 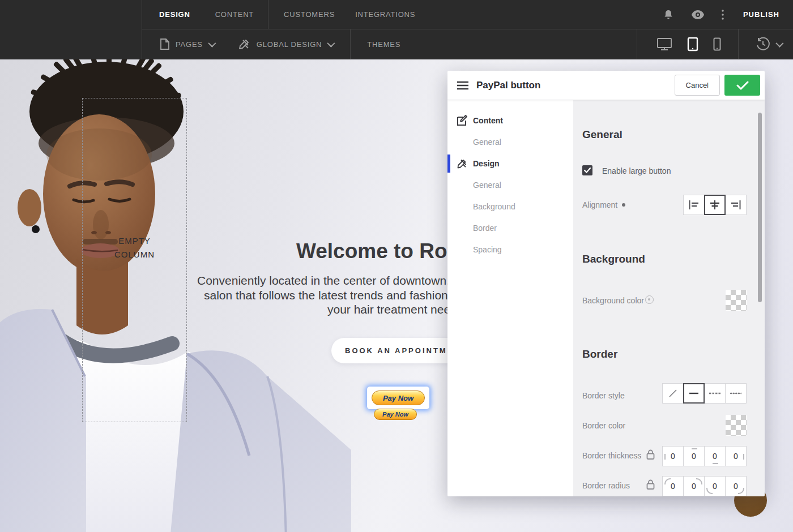 What do you see at coordinates (694, 393) in the screenshot?
I see `border-style-solid-option` at bounding box center [694, 393].